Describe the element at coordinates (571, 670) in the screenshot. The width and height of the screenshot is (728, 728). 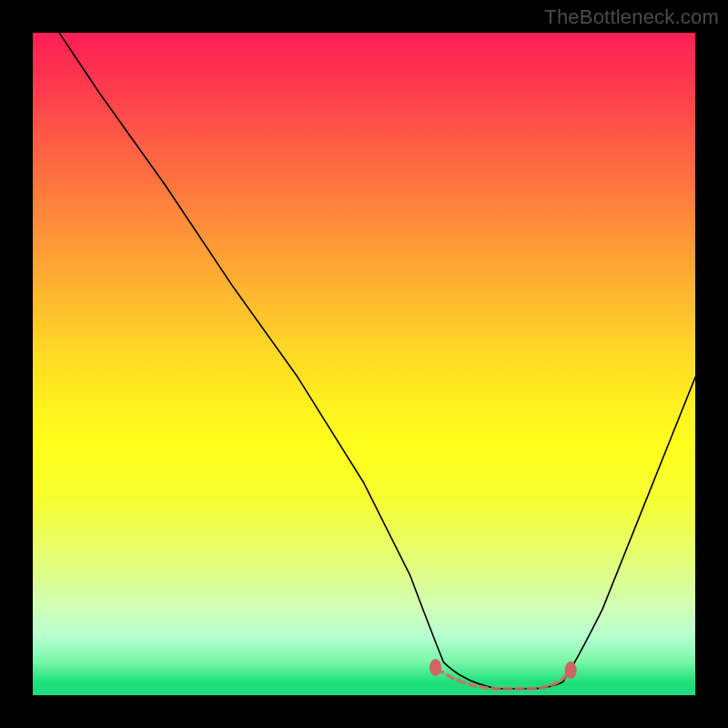
I see `optimal-range-end-knob` at that location.